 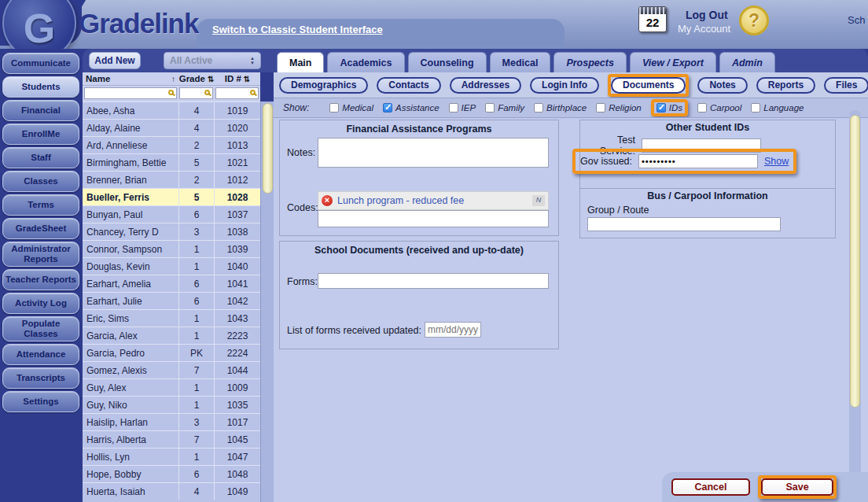 What do you see at coordinates (433, 153) in the screenshot?
I see `notes-textarea` at bounding box center [433, 153].